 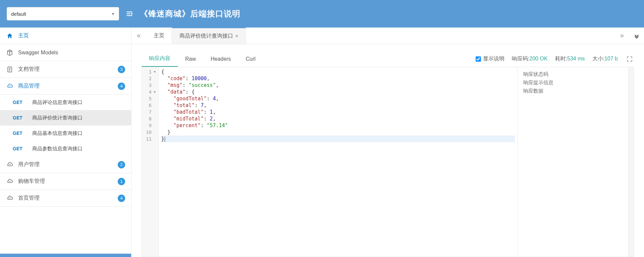 What do you see at coordinates (66, 53) in the screenshot?
I see `sidebar-item-0: Swagger Models` at bounding box center [66, 53].